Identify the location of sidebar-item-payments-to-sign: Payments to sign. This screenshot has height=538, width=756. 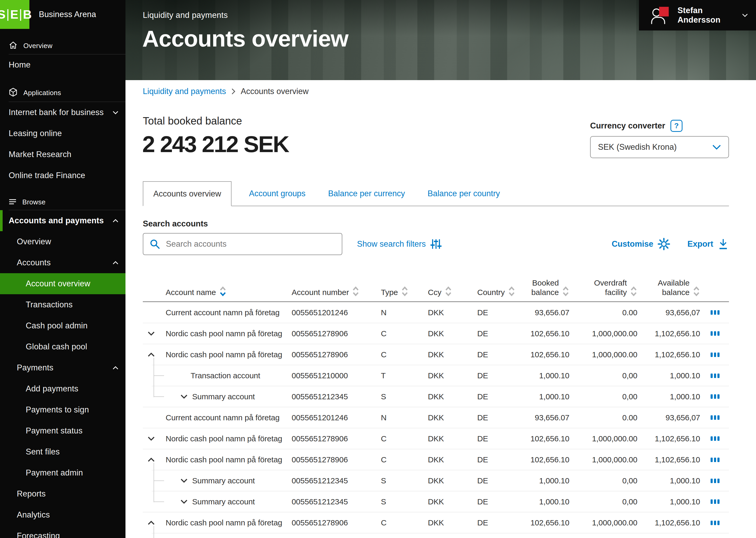
(63, 410).